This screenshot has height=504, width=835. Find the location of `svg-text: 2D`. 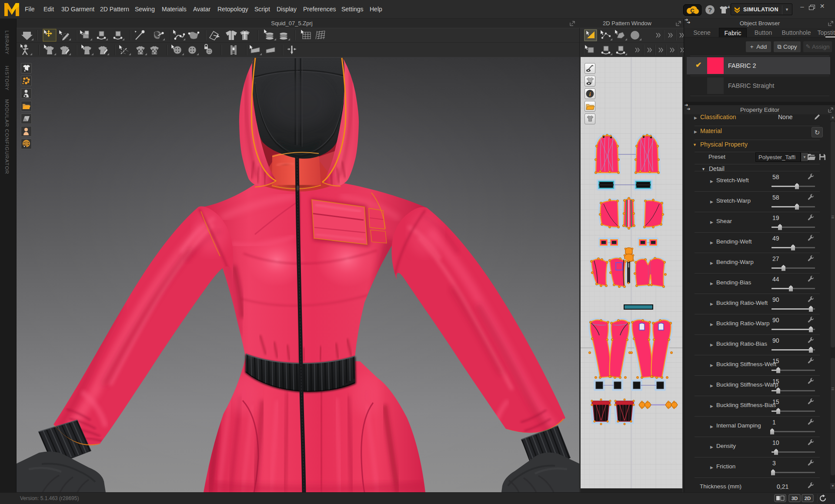

svg-text: 2D is located at coordinates (808, 498).